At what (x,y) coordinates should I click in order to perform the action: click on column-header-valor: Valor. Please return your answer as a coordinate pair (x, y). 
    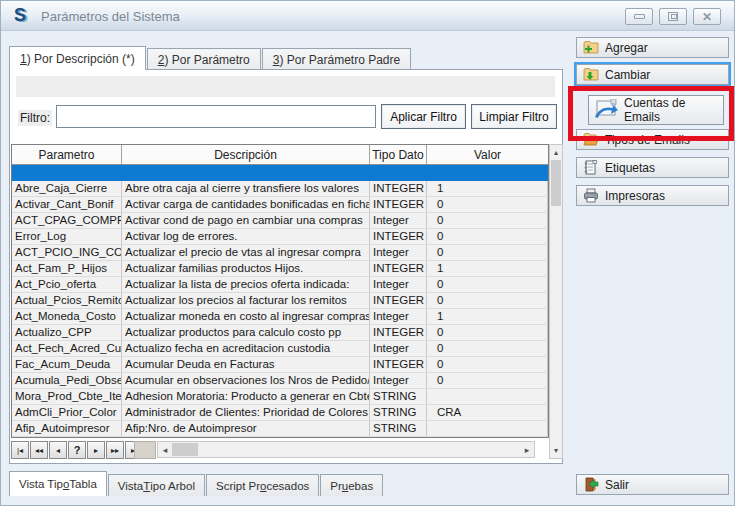
    Looking at the image, I should click on (488, 154).